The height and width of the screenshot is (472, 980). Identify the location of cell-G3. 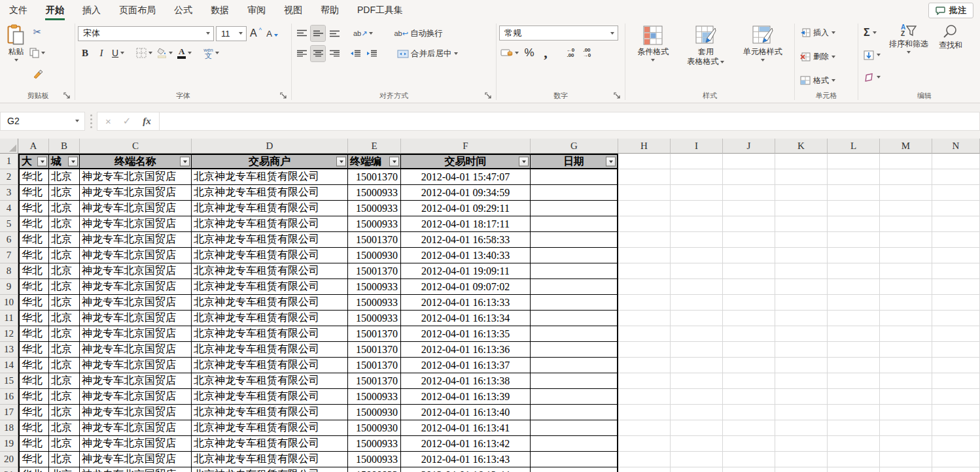
(574, 193).